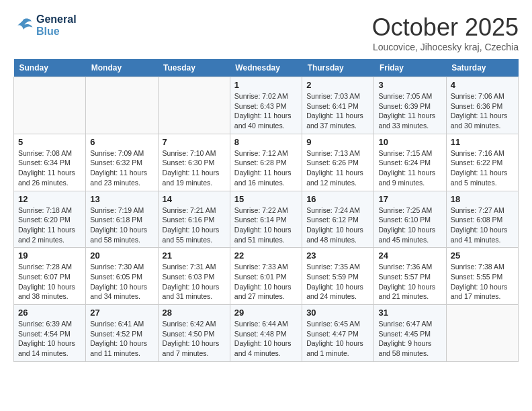 This screenshot has width=532, height=411. What do you see at coordinates (266, 219) in the screenshot?
I see `calendar-cell: 15Sunrise: 7:22 AM Sunset: 6:14 PM Dayli…` at bounding box center [266, 219].